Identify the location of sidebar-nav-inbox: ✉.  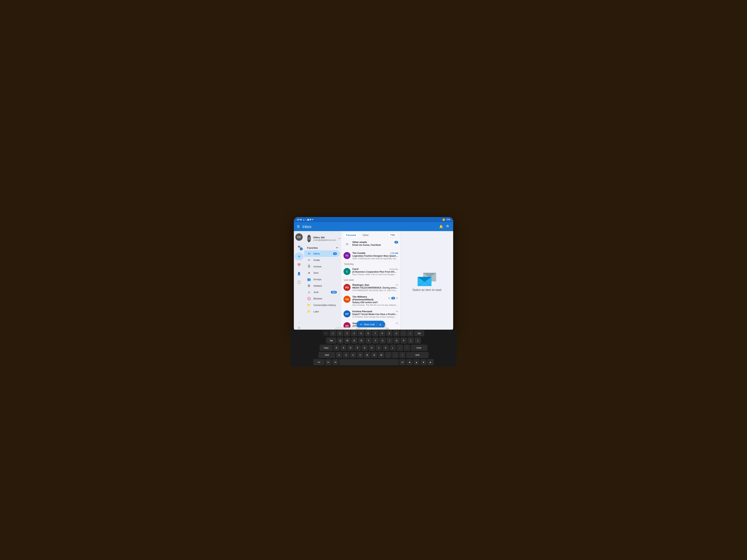
(299, 257).